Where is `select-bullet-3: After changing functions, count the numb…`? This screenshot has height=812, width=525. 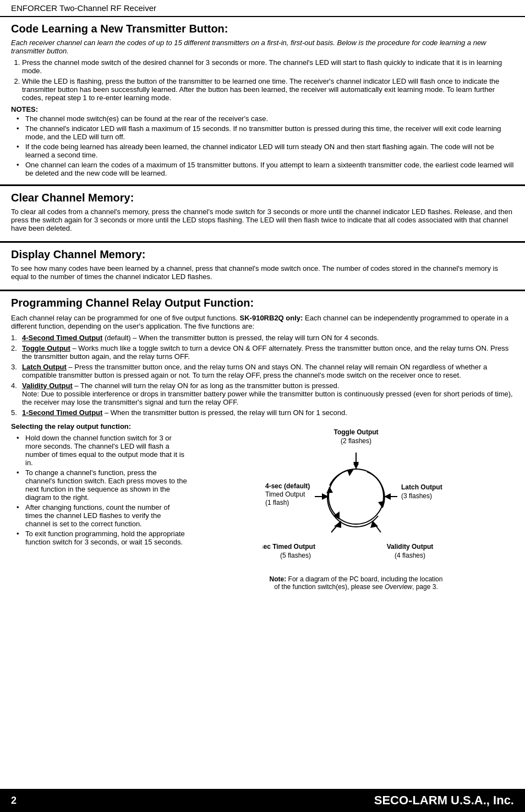
select-bullet-3: After changing functions, count the numb… is located at coordinates (102, 515).